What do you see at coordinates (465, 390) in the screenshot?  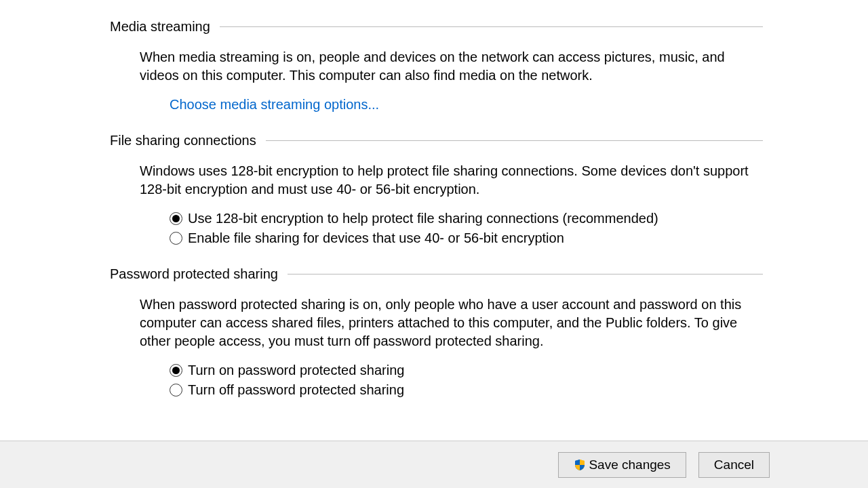 I see `radio-turn-off-password-sharing: Turn off password protected sharing` at bounding box center [465, 390].